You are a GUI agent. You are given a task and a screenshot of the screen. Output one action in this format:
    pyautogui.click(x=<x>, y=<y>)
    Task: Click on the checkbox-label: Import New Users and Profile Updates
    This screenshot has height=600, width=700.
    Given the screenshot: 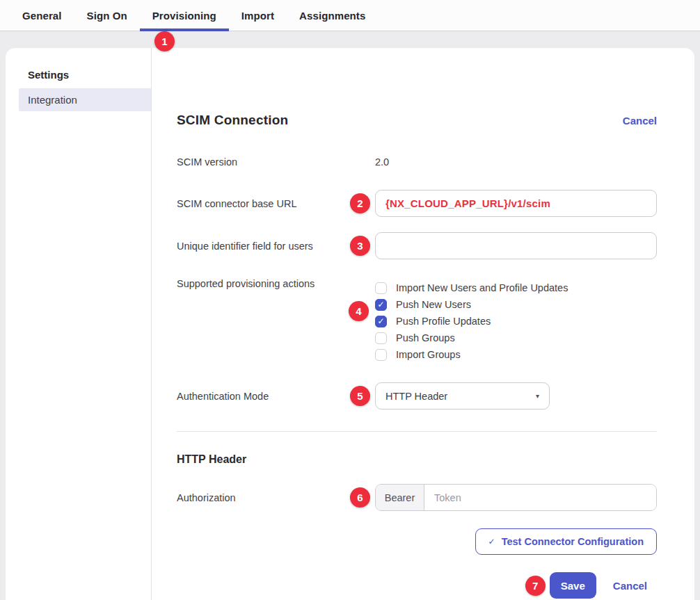 What is the action you would take?
    pyautogui.click(x=482, y=288)
    